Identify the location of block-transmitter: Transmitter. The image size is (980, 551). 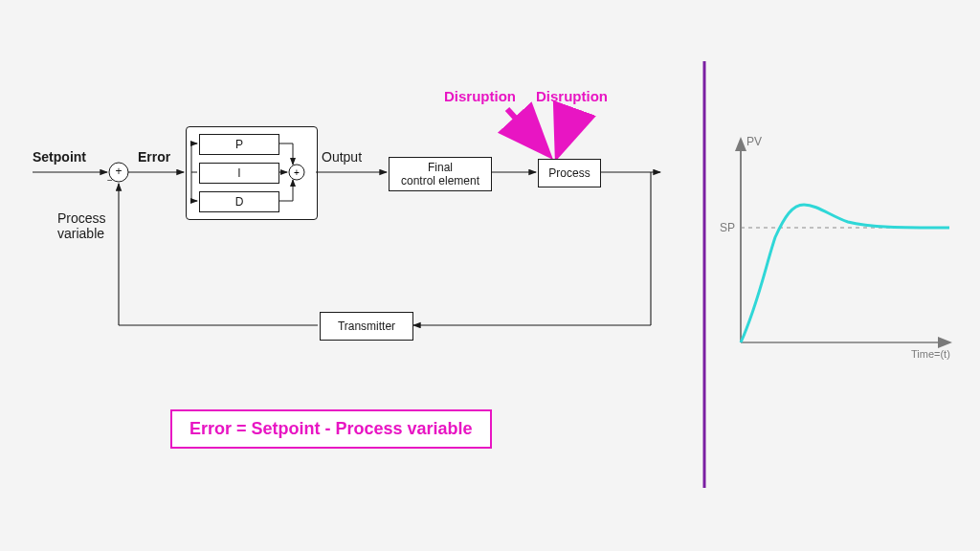
(367, 326).